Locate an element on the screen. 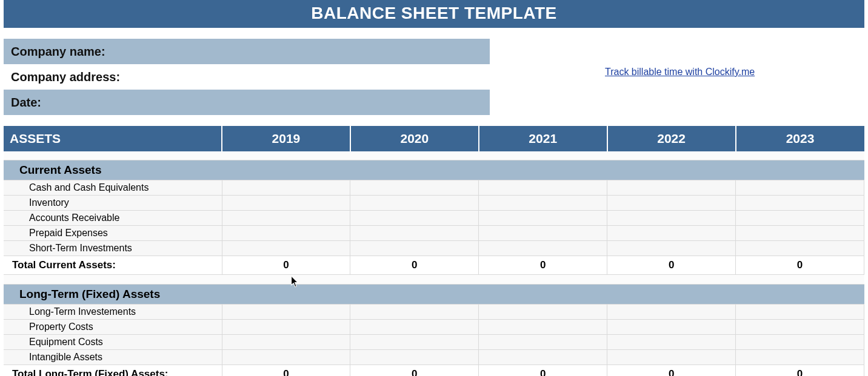 The height and width of the screenshot is (376, 868). total-current-assets: Total Current Assets: 0 0 0 0 0 is located at coordinates (434, 265).